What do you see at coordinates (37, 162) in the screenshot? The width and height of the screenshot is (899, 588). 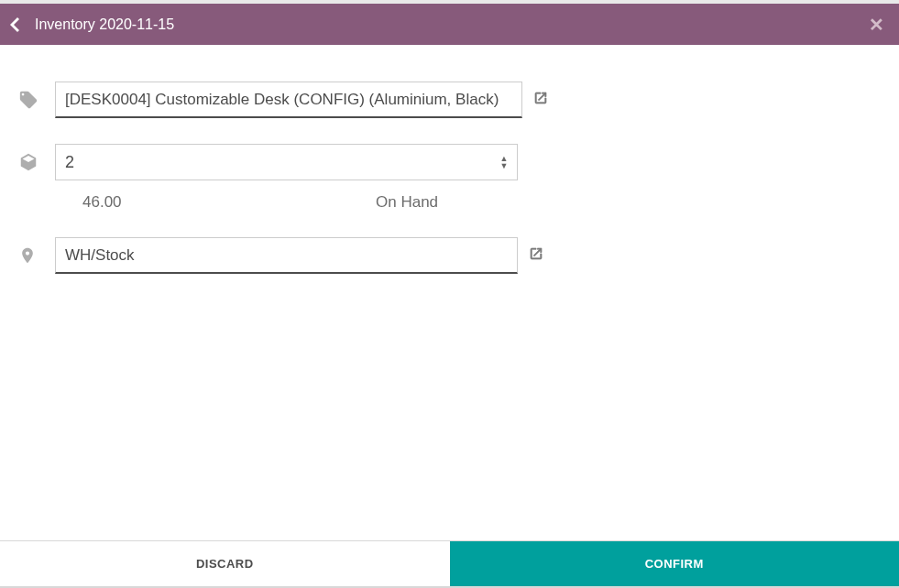 I see `quantity-icon-col` at bounding box center [37, 162].